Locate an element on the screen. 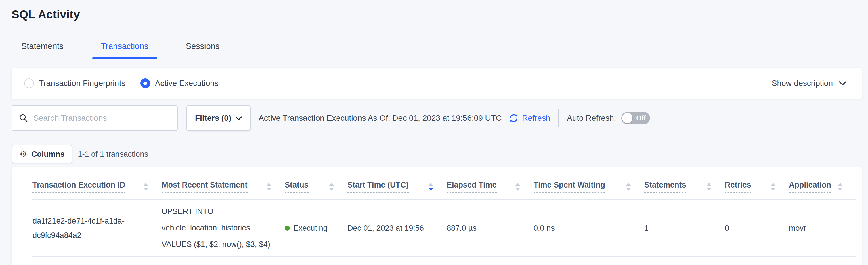  table-header-row: Transaction Execution ID Most Recent Sta… is located at coordinates (444, 184).